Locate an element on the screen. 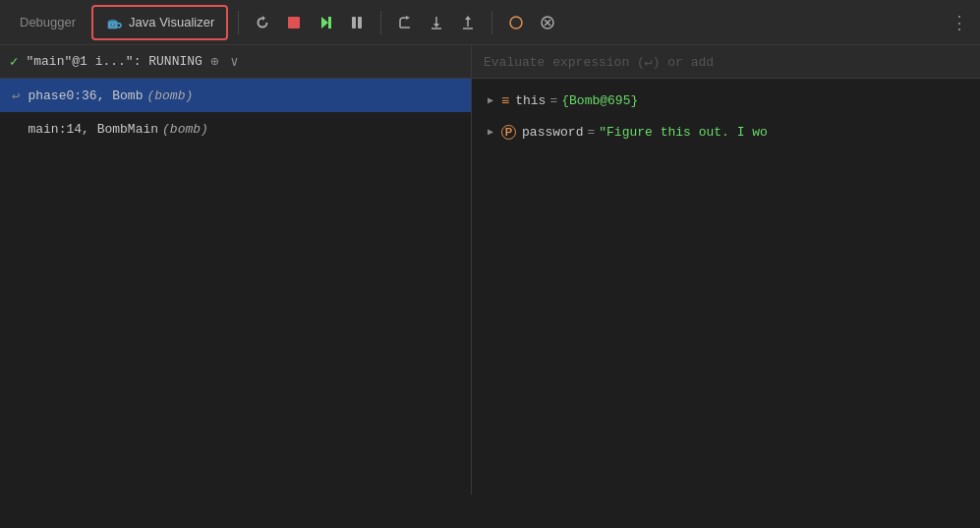  var-password-equals: = is located at coordinates (591, 132).